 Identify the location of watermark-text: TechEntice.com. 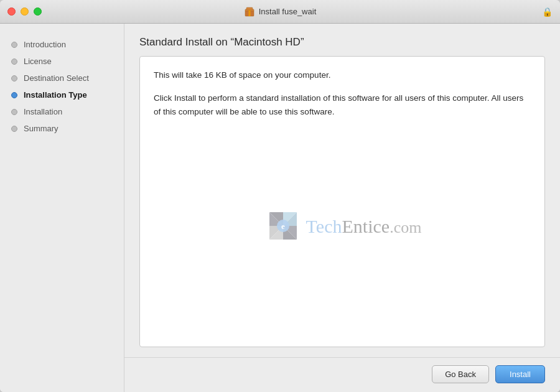
(364, 226).